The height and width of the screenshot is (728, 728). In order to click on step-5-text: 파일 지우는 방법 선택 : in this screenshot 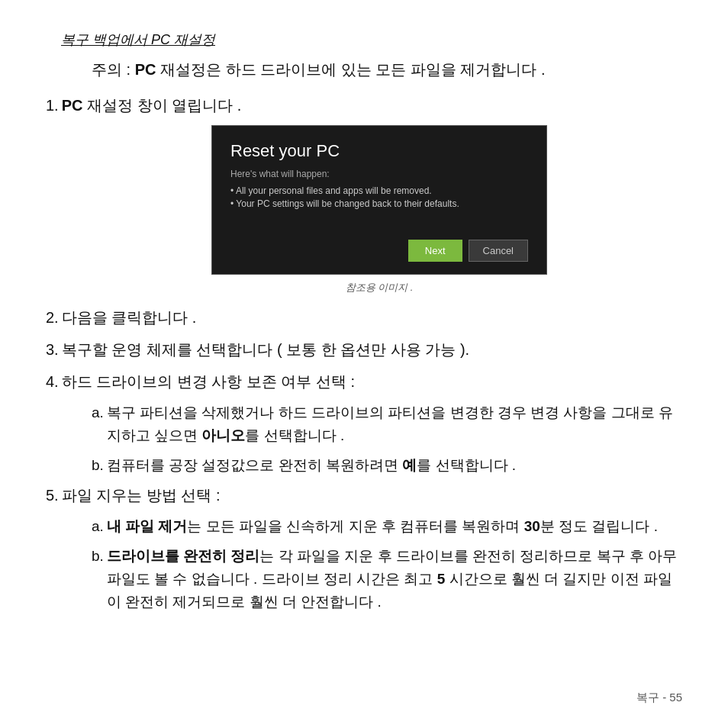, I will do `click(141, 495)`.